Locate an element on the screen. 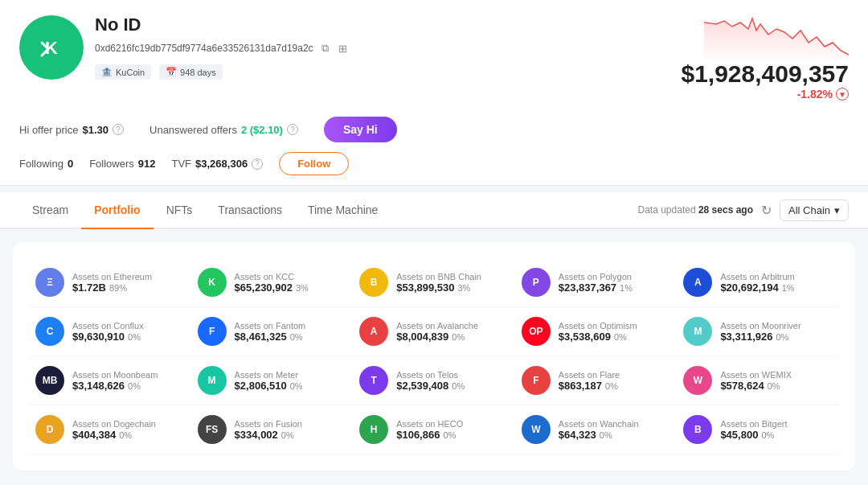  asset-item: AAssets on Avalanche$8,004,8390% is located at coordinates (434, 331).